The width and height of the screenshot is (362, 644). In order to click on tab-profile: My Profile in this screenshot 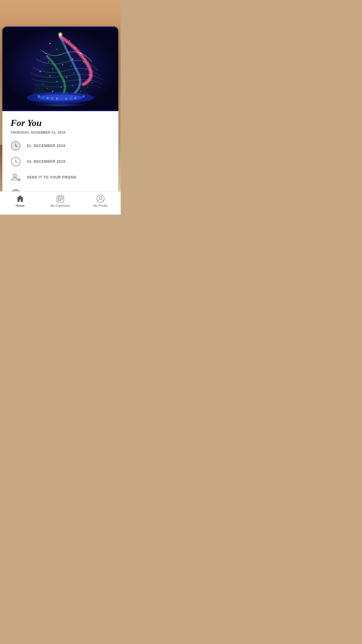, I will do `click(101, 201)`.